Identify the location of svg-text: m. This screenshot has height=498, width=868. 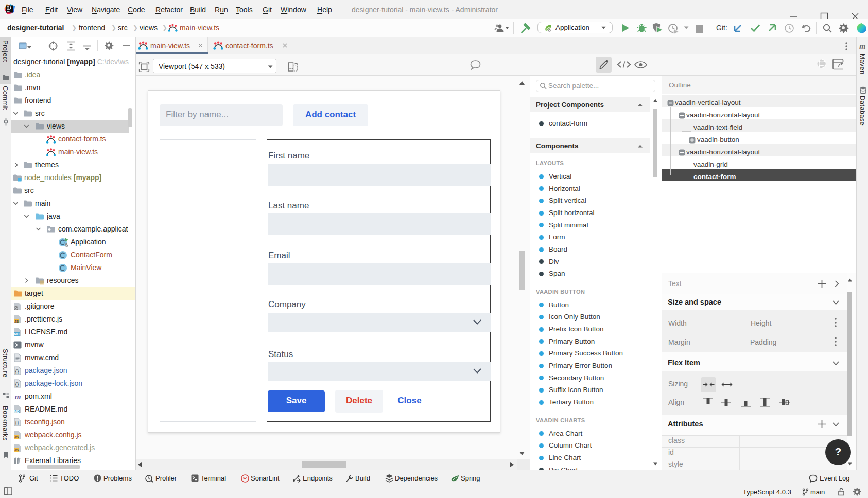
(18, 397).